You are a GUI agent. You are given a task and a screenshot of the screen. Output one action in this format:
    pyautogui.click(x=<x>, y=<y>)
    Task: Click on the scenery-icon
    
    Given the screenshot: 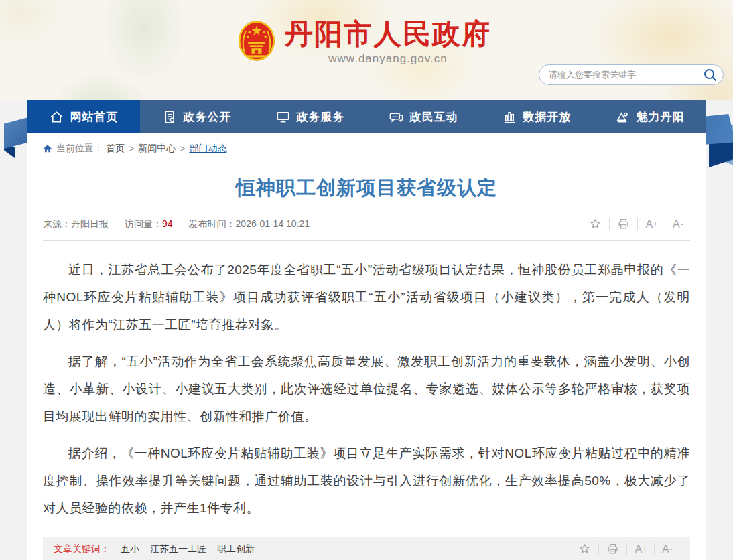 What is the action you would take?
    pyautogui.click(x=623, y=117)
    